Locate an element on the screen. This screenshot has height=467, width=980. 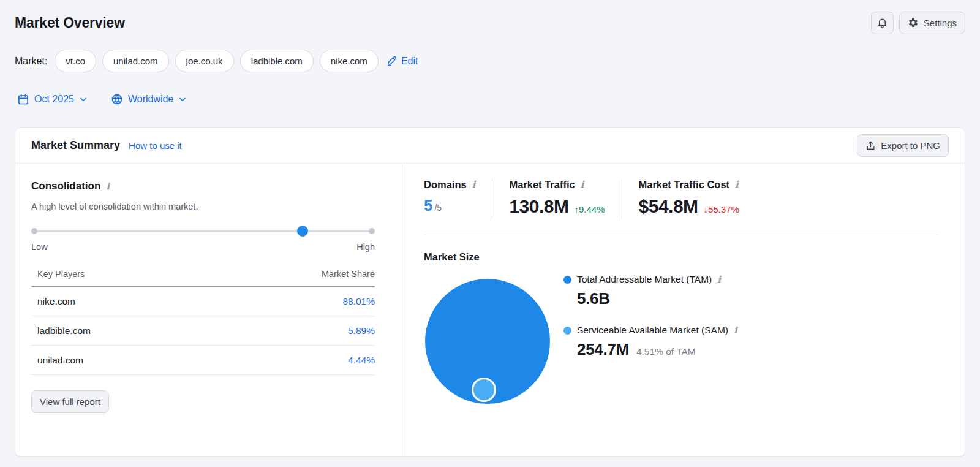
market-size-legend: Total Addressable Market (TAM) i 5.6B Se… is located at coordinates (650, 340).